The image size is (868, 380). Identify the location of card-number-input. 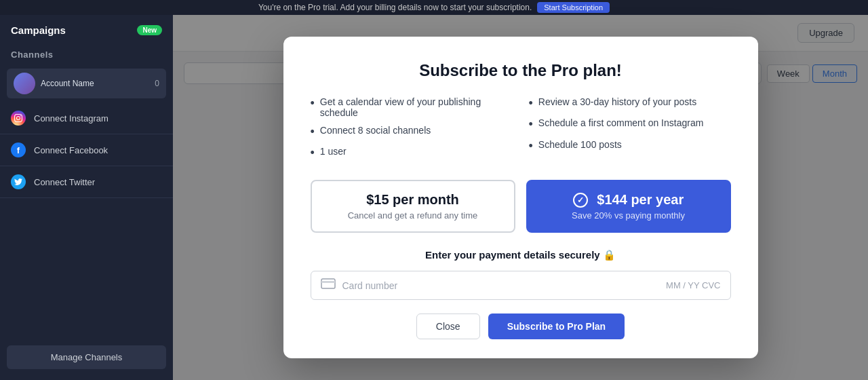
(501, 286).